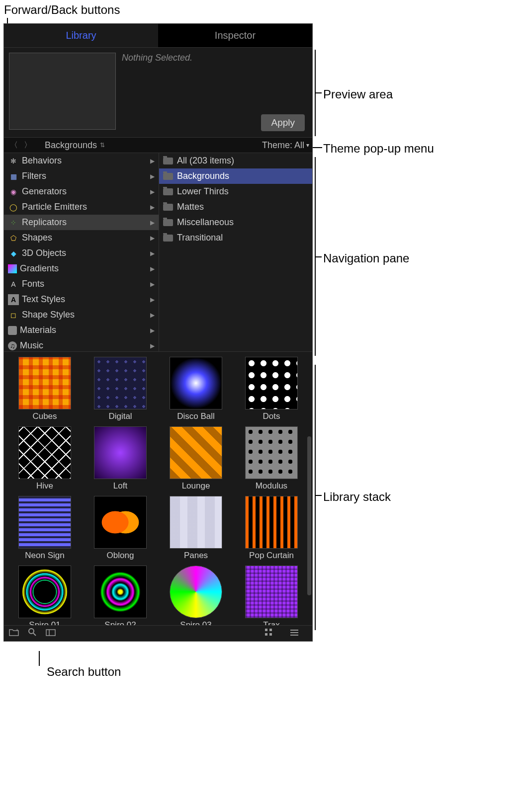 This screenshot has height=812, width=527. I want to click on list-view-button, so click(294, 633).